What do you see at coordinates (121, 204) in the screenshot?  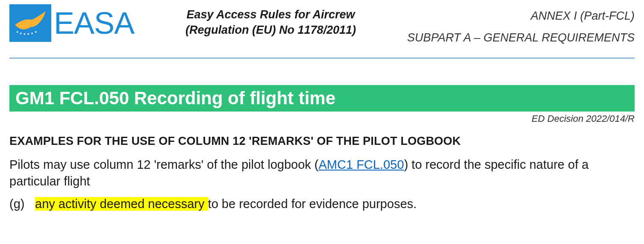 I see `highlighted-text: any activity deemed necessary` at bounding box center [121, 204].